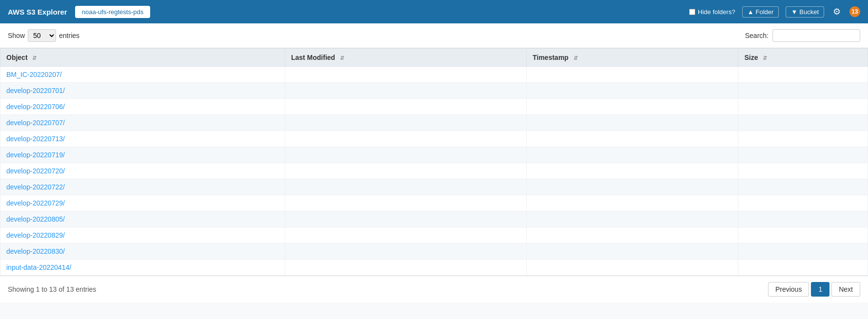  Describe the element at coordinates (803, 36) in the screenshot. I see `search-area: Search:` at that location.